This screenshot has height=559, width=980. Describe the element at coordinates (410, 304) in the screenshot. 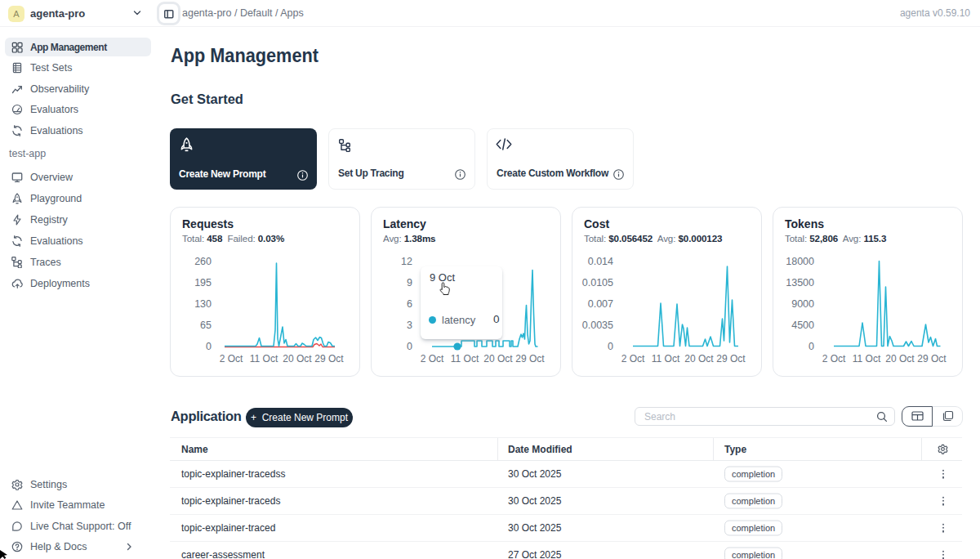

I see `svg-text: 6` at that location.